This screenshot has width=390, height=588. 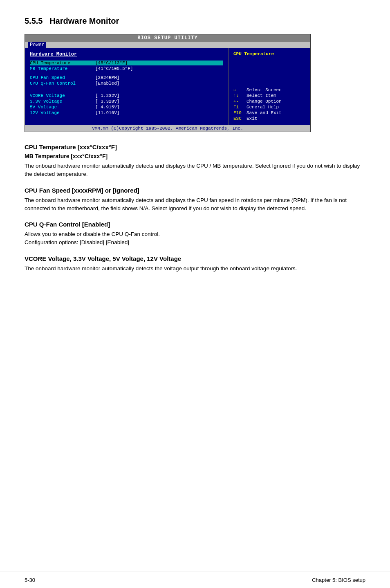 What do you see at coordinates (127, 78) in the screenshot?
I see `bios-row-fan-speed: CPU Fan Speed [2824RPM]` at bounding box center [127, 78].